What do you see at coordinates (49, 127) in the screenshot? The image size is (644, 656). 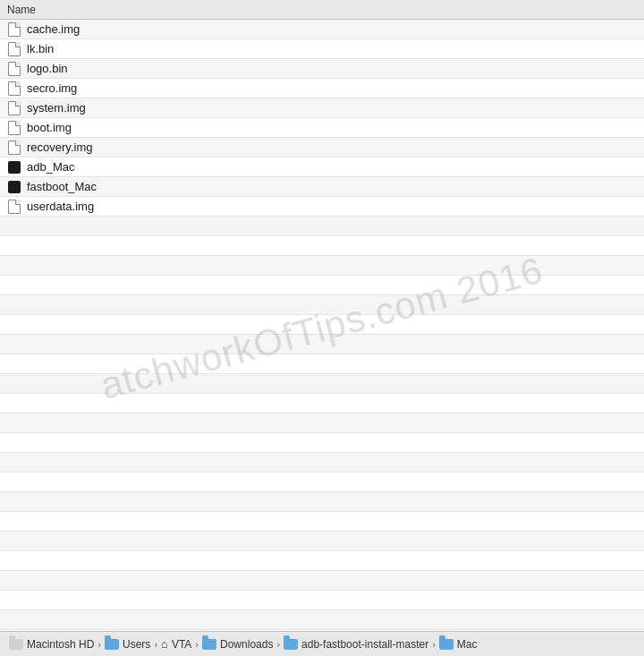 I see `file-name-label: boot.img` at bounding box center [49, 127].